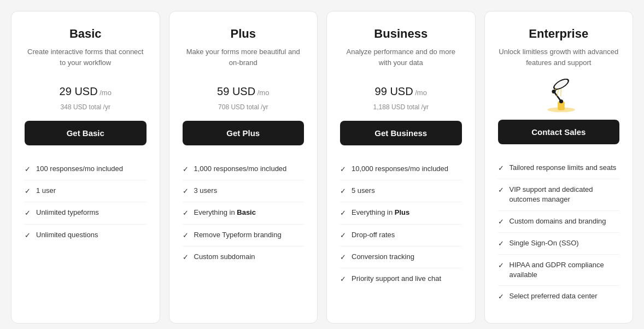 This screenshot has width=644, height=329. Describe the element at coordinates (559, 96) in the screenshot. I see `enterprise-illustration` at that location.